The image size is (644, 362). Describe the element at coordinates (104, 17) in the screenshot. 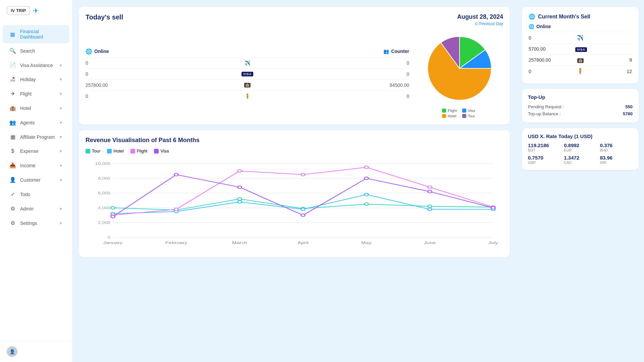

I see `todays-sell-title: Today's sell` at that location.